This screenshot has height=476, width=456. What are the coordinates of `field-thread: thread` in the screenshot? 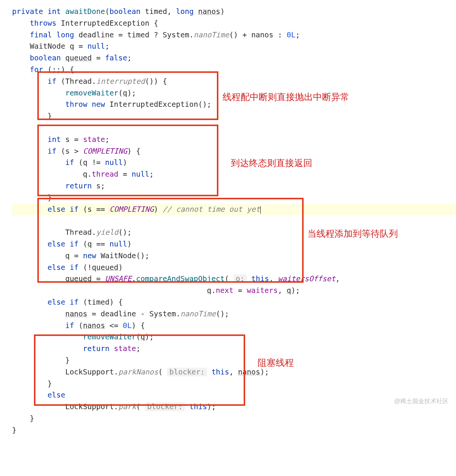 It's located at (105, 174).